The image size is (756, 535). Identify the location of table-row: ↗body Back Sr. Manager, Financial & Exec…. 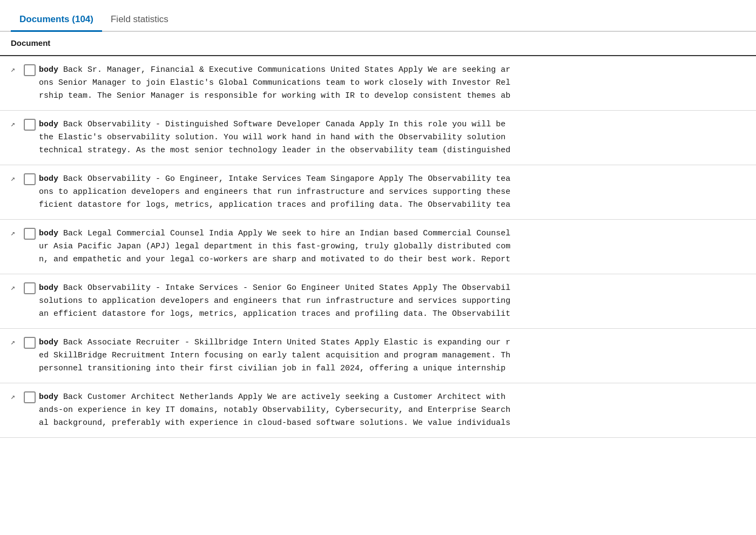
(378, 83).